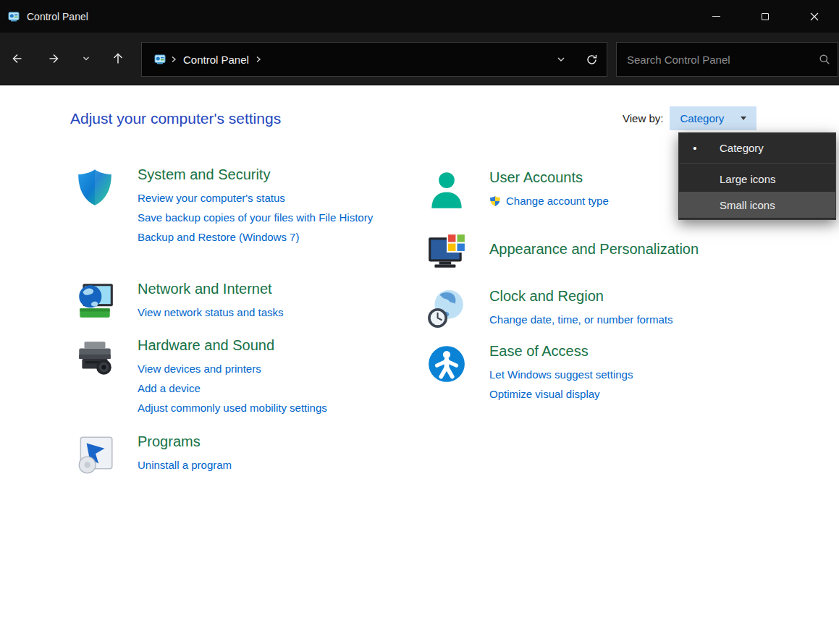 This screenshot has width=839, height=644. I want to click on category-title-clock-and-region: Clock and Region, so click(656, 296).